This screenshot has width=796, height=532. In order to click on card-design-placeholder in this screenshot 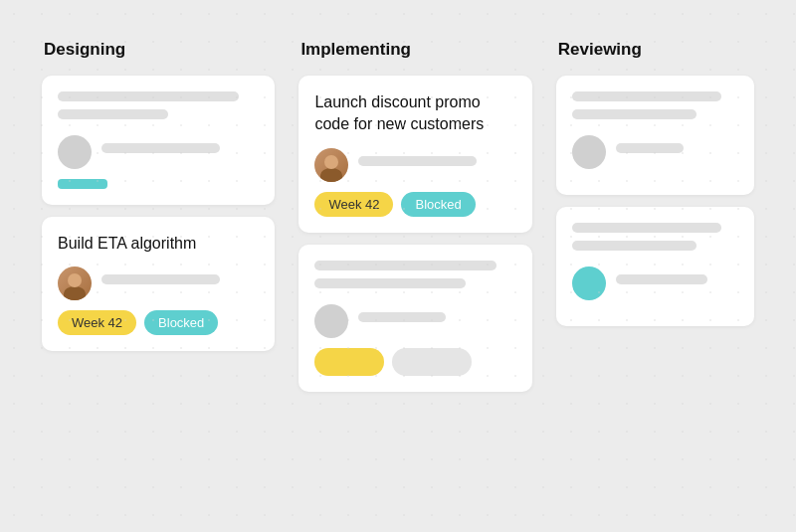, I will do `click(158, 140)`.